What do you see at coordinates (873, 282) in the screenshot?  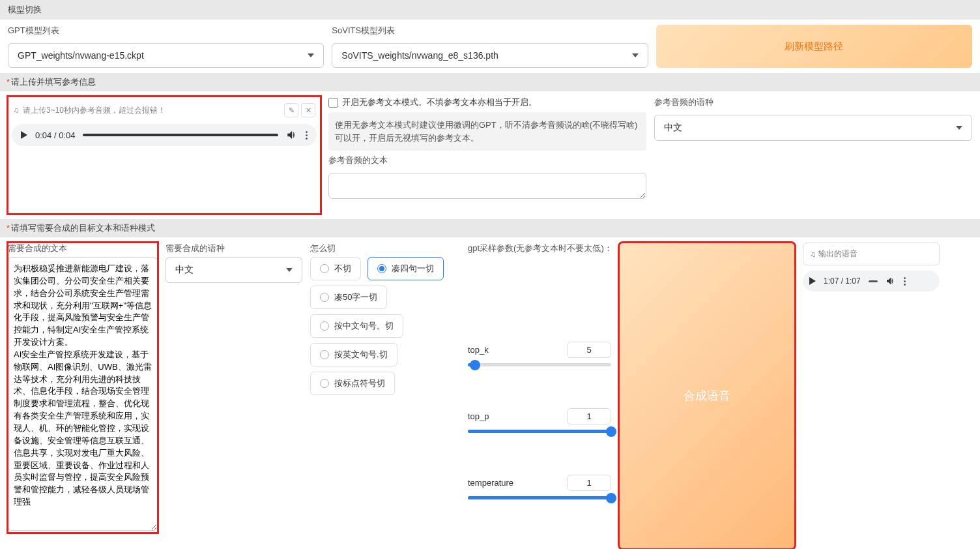 I see `out-audio-track` at bounding box center [873, 282].